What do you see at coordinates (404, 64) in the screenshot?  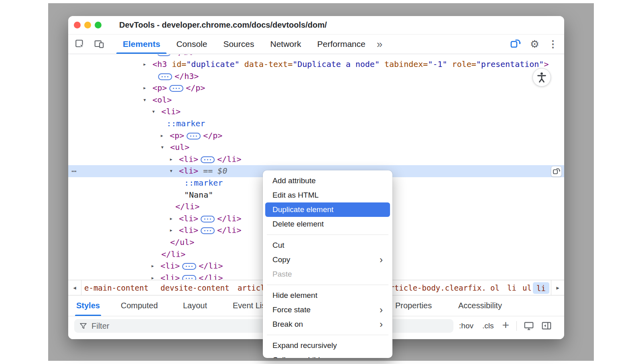 I see `dom-token-attr: tabindex=` at bounding box center [404, 64].